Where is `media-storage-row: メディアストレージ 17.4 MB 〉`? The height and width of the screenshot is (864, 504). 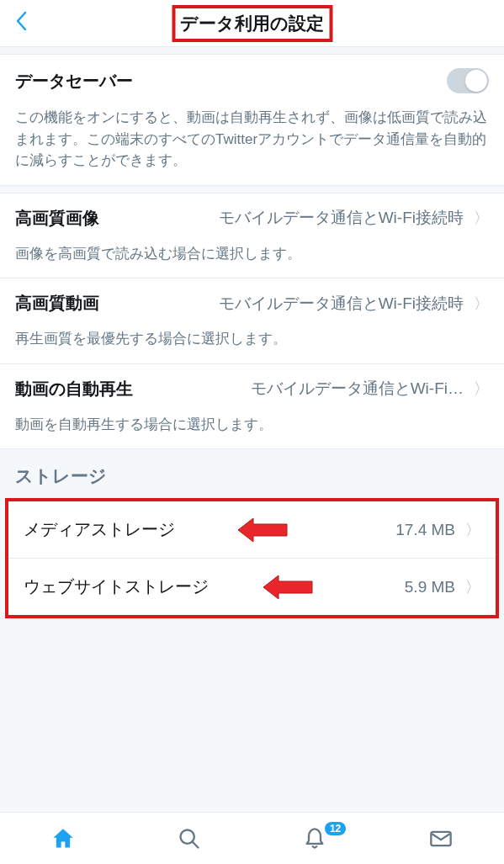 media-storage-row: メディアストレージ 17.4 MB 〉 is located at coordinates (252, 530).